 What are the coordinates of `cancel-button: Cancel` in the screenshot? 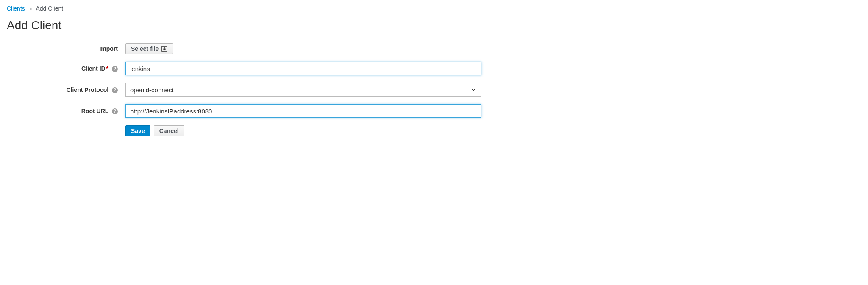 It's located at (169, 131).